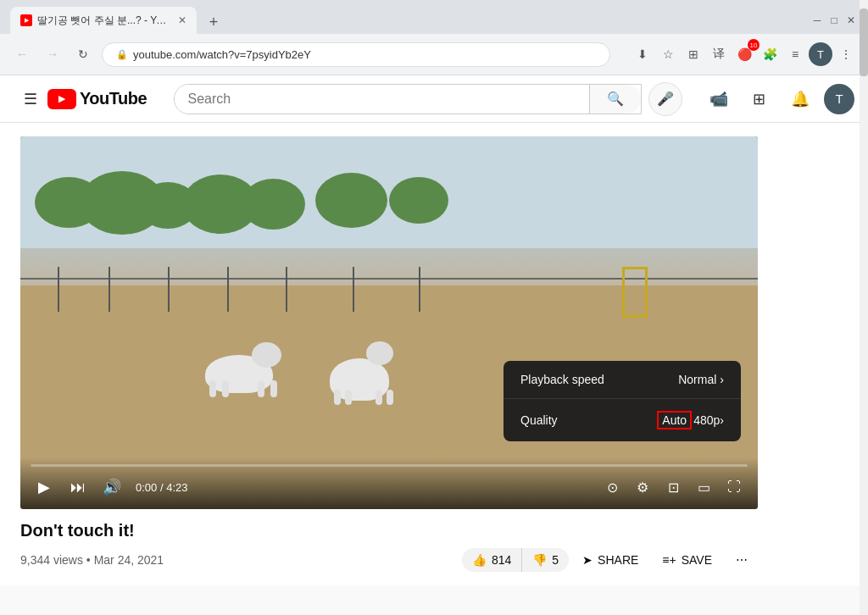 This screenshot has height=615, width=868. Describe the element at coordinates (222, 54) in the screenshot. I see `url-text: youtube.com/watch?v=7psyidYb2eY` at that location.